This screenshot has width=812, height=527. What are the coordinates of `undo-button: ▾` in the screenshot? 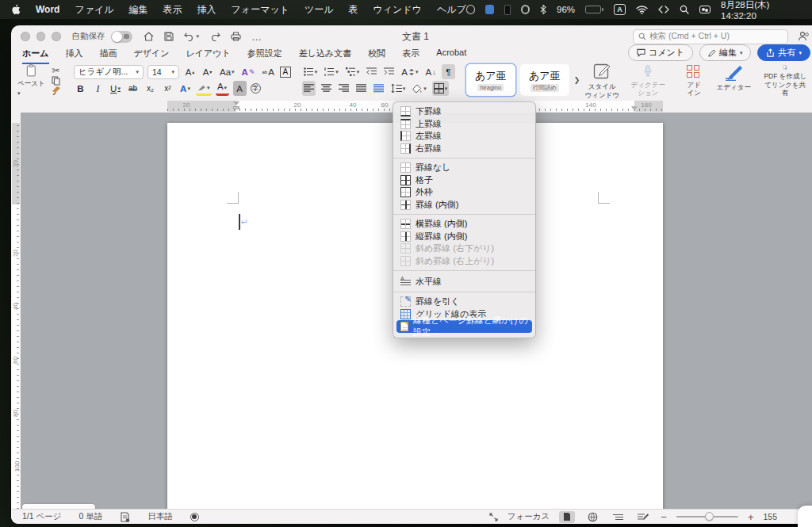 It's located at (192, 36).